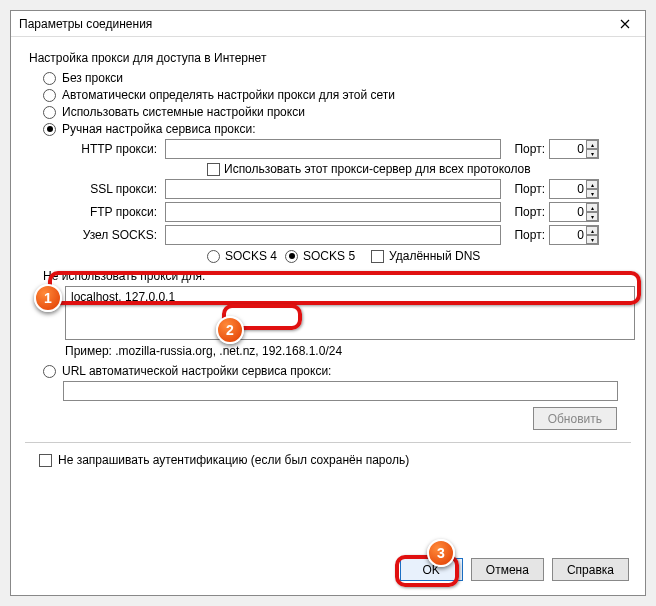 The width and height of the screenshot is (656, 606). What do you see at coordinates (329, 256) in the screenshot?
I see `socks5-label: SOCKS 5` at bounding box center [329, 256].